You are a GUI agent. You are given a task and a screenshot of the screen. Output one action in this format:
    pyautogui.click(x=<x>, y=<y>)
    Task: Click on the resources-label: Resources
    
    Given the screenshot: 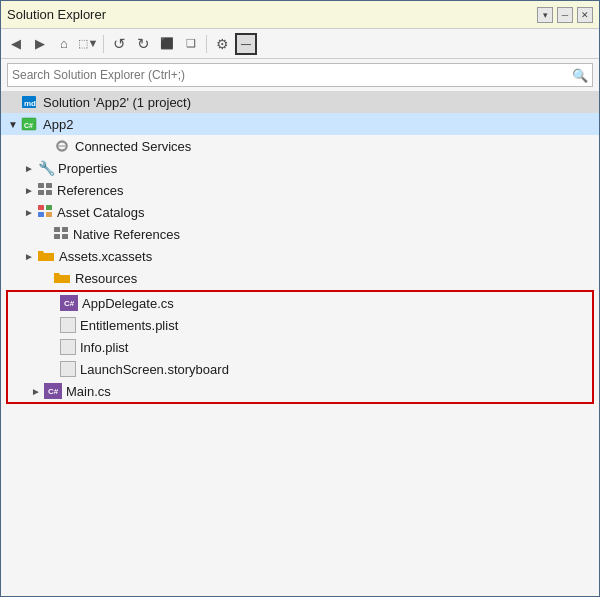 What is the action you would take?
    pyautogui.click(x=106, y=278)
    